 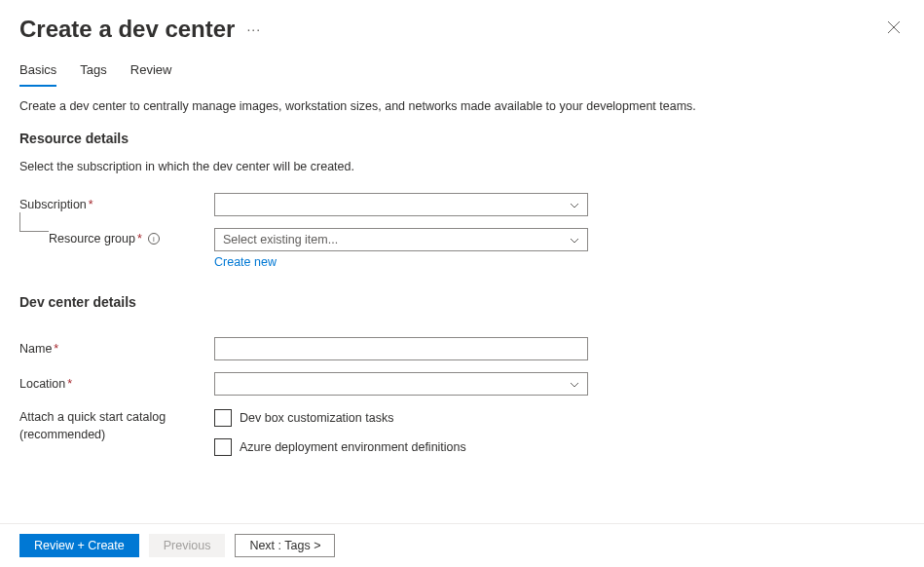 I want to click on close-button, so click(x=894, y=29).